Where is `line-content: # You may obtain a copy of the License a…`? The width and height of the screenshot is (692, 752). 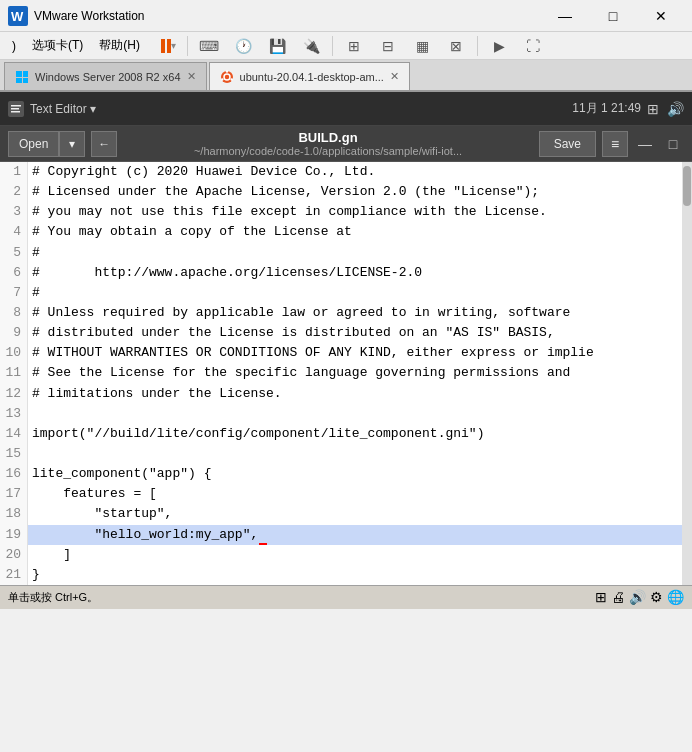
line-content: # You may obtain a copy of the License a… is located at coordinates (360, 232).